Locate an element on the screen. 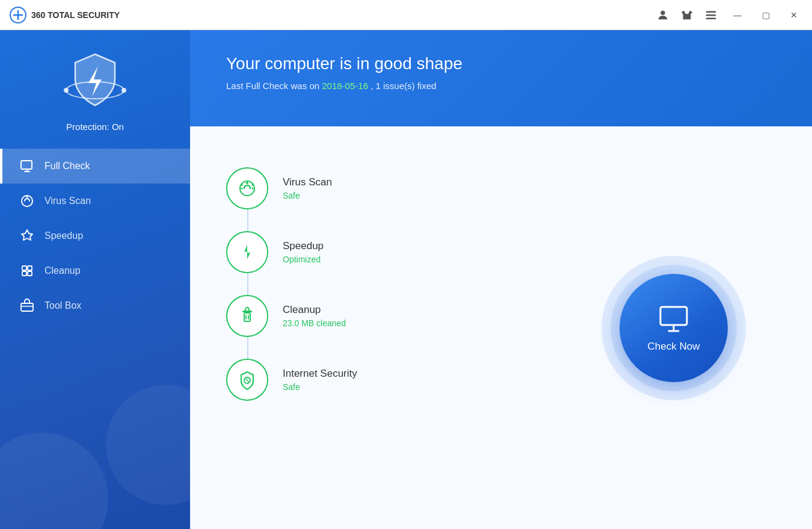 The height and width of the screenshot is (529, 812). sidebar-label-virus-scan: Virus Scan is located at coordinates (67, 201).